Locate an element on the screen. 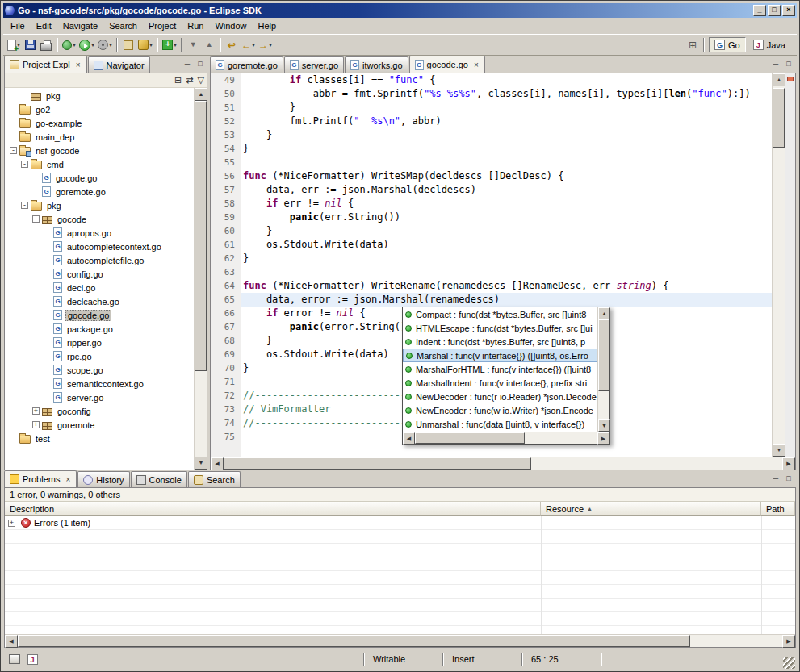 The height and width of the screenshot is (672, 800). completion-item: Compact : func(dst *bytes.Buffer, src []… is located at coordinates (501, 315).